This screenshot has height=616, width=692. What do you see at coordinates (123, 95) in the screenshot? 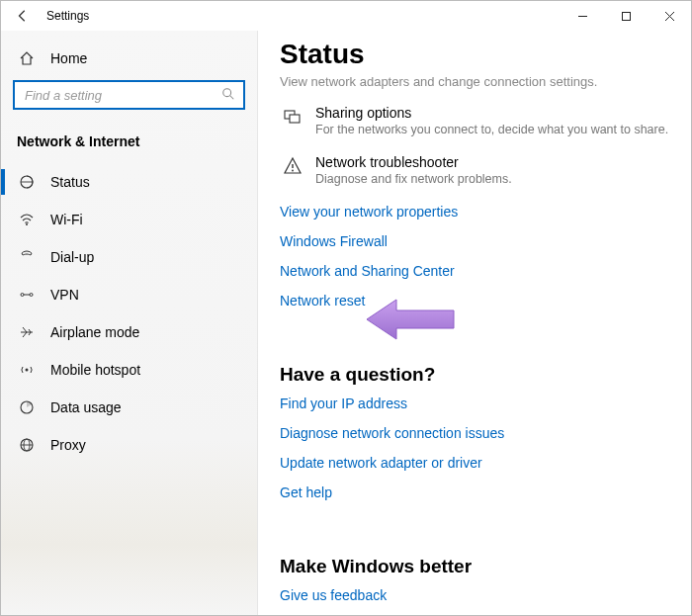
I see `search-input` at bounding box center [123, 95].